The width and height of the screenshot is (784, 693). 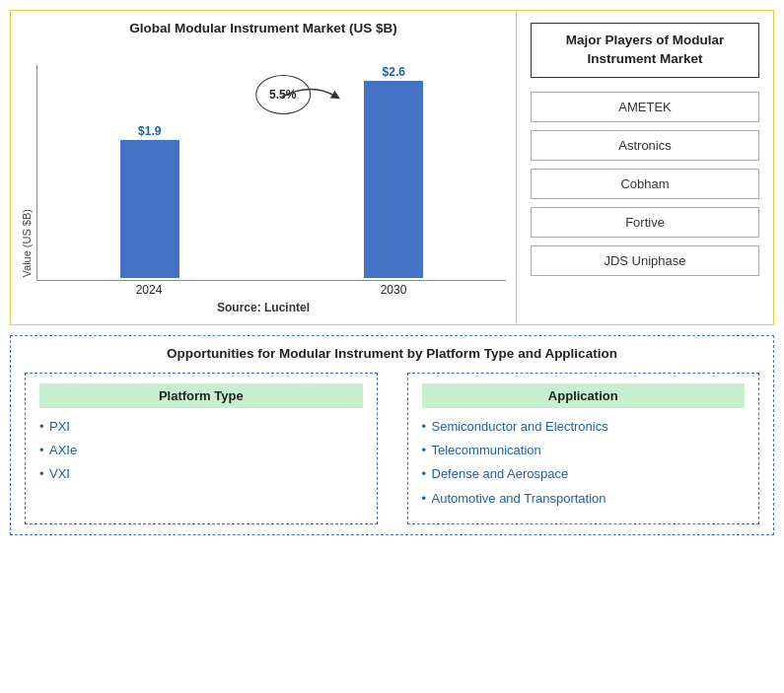 What do you see at coordinates (27, 243) in the screenshot?
I see `y-axis-label: Value (US $B)` at bounding box center [27, 243].